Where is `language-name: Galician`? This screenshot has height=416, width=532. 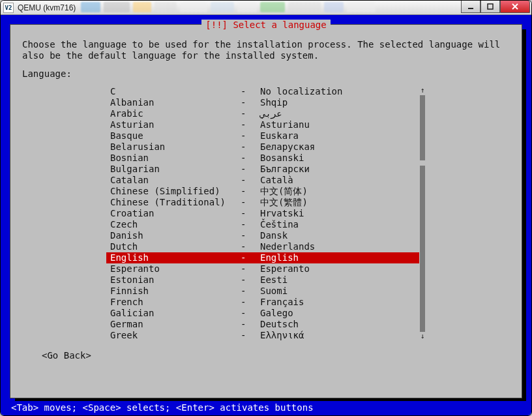
language-name: Galician is located at coordinates (175, 314).